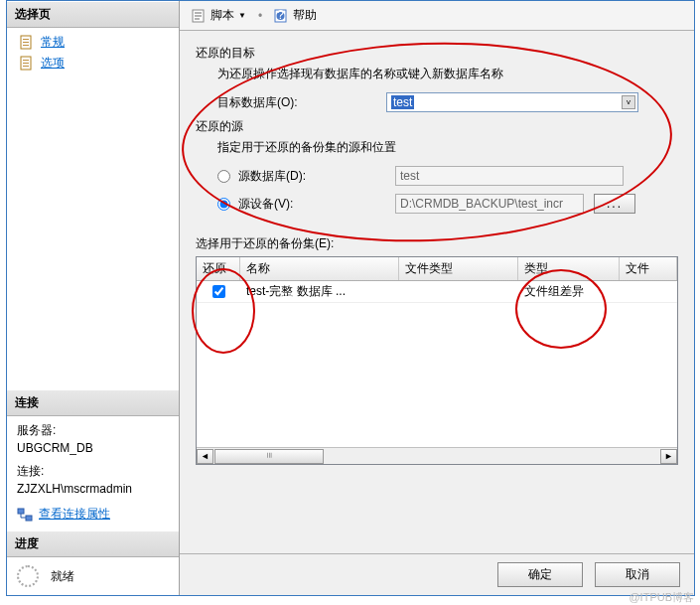 The height and width of the screenshot is (605, 700). I want to click on connection-header: 连接, so click(93, 403).